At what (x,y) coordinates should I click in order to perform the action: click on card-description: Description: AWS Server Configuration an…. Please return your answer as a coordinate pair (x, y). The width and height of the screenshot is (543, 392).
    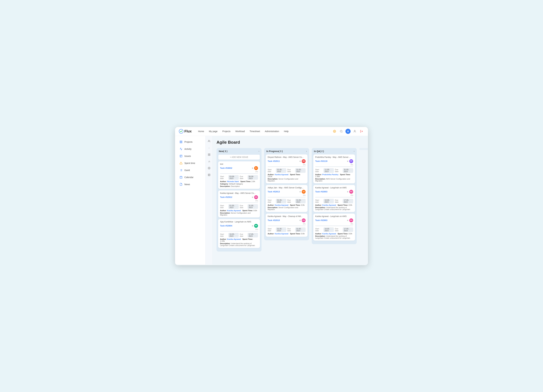
    Looking at the image, I should click on (334, 180).